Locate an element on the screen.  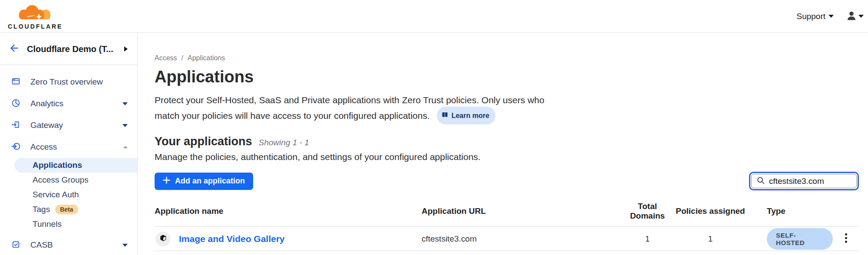
support-menu: Support is located at coordinates (815, 16).